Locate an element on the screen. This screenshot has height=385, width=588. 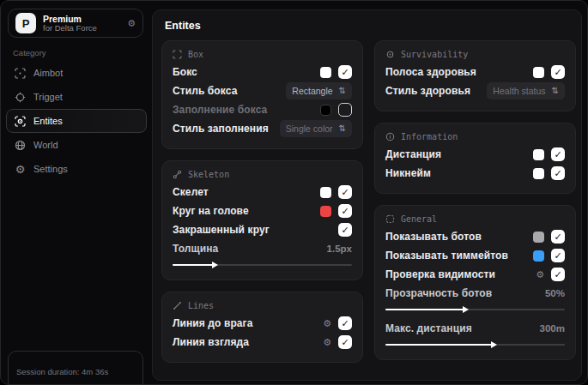
health-style-dropdown: Health status ⇅ is located at coordinates (525, 91).